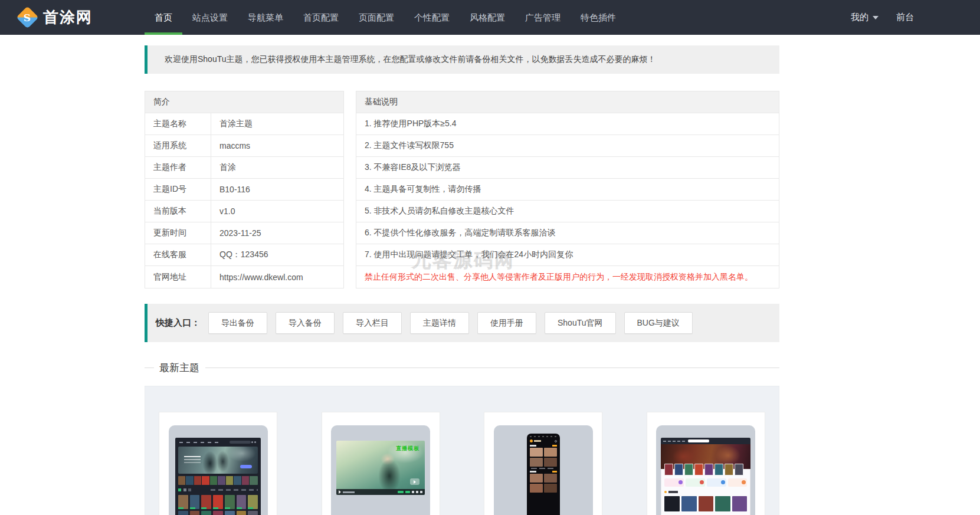 This screenshot has width=980, height=515. I want to click on intro-table-title: 简介, so click(244, 103).